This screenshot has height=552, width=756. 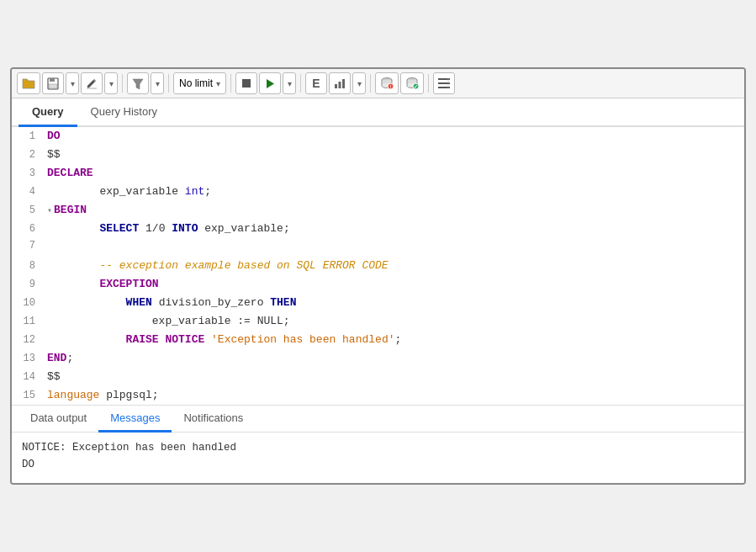 What do you see at coordinates (246, 83) in the screenshot?
I see `stop-button` at bounding box center [246, 83].